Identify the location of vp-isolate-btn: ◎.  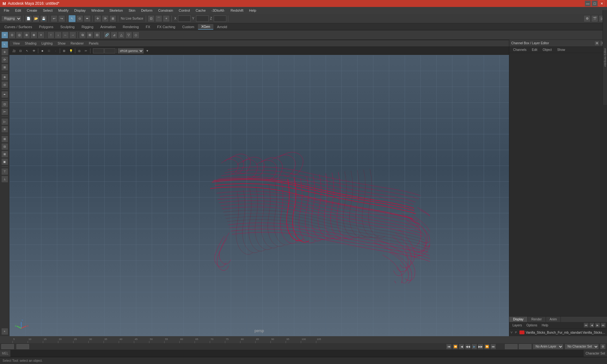
(79, 51).